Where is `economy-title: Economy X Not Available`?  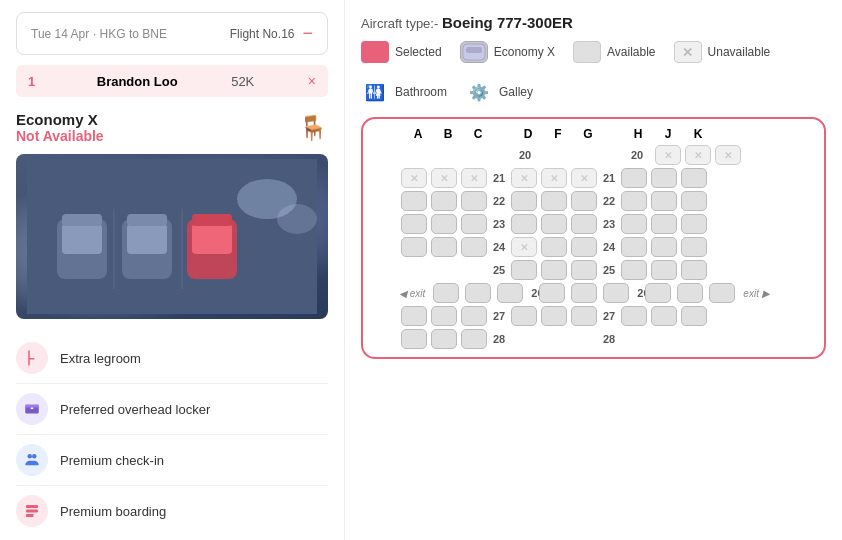
economy-title: Economy X Not Available is located at coordinates (60, 128).